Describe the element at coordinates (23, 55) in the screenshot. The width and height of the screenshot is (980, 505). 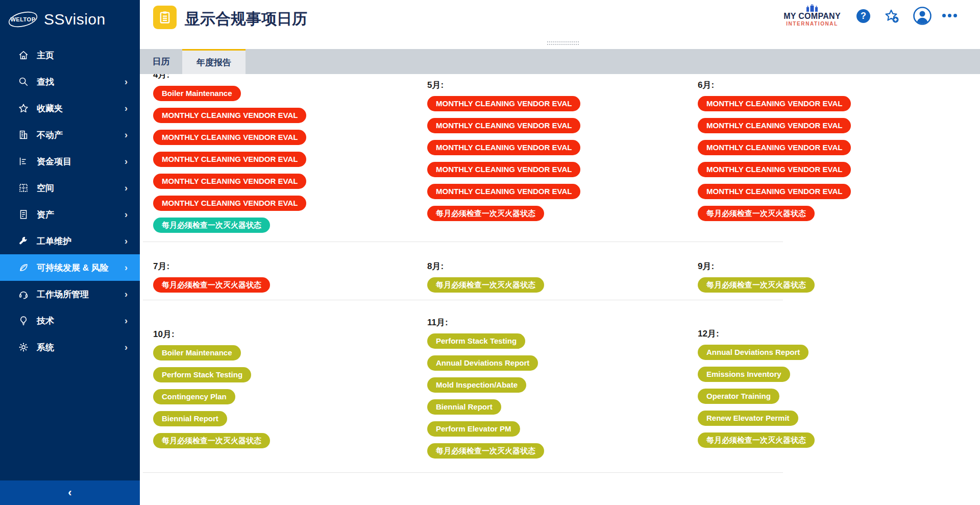
I see `home-icon` at that location.